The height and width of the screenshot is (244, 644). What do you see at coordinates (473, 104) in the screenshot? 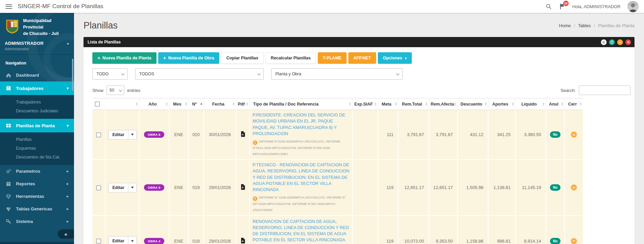
I see `col-descuento: Descuento` at bounding box center [473, 104].